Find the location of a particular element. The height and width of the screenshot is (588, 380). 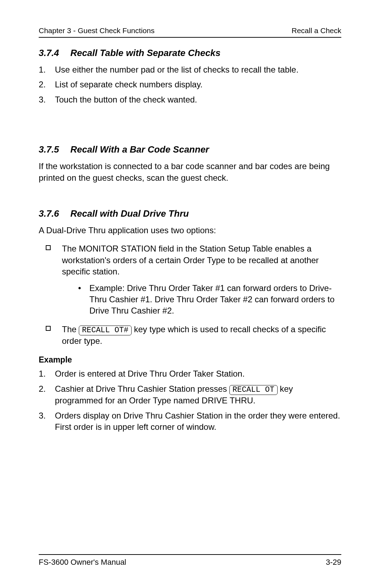

bullet-text-pre: The is located at coordinates (70, 329).